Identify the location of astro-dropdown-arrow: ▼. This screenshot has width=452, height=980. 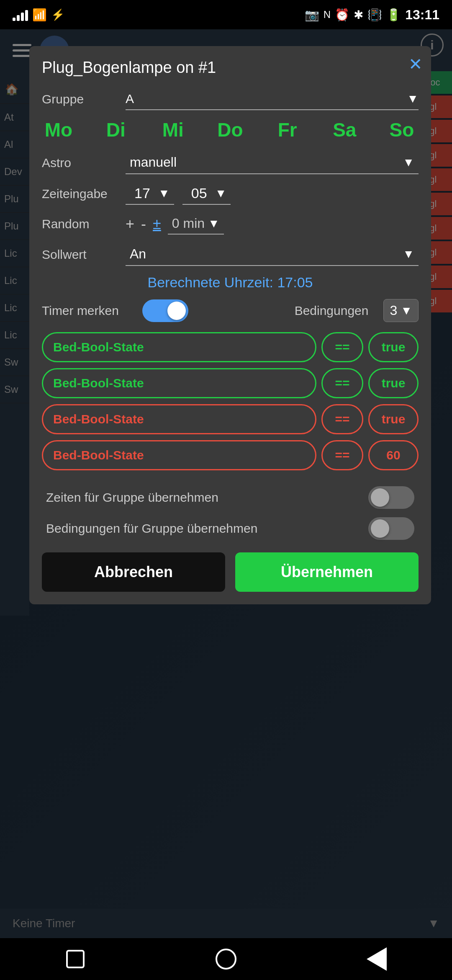
(408, 162).